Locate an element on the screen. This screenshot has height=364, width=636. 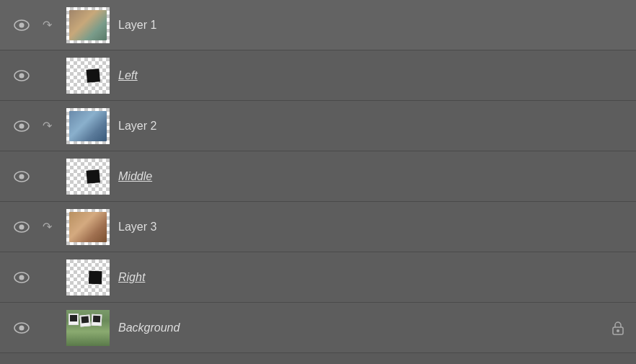
layer-row: Left is located at coordinates (318, 76).